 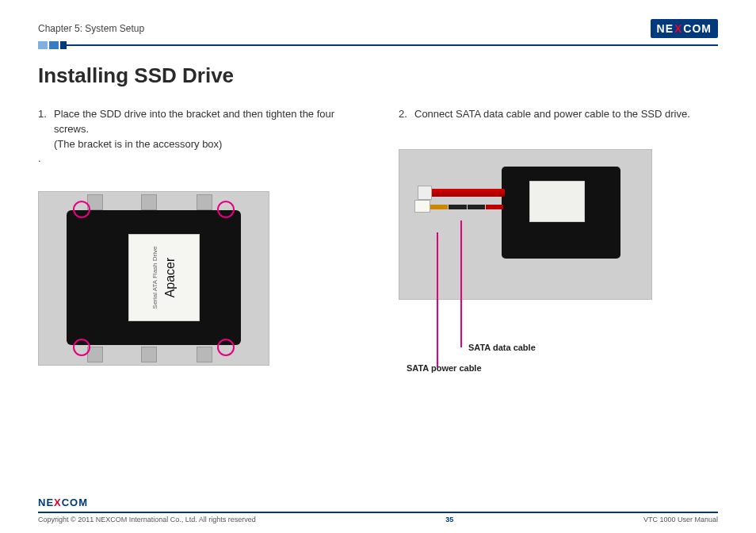 What do you see at coordinates (558, 114) in the screenshot?
I see `step-2: 2. Connect SATA data cable and power cab…` at bounding box center [558, 114].